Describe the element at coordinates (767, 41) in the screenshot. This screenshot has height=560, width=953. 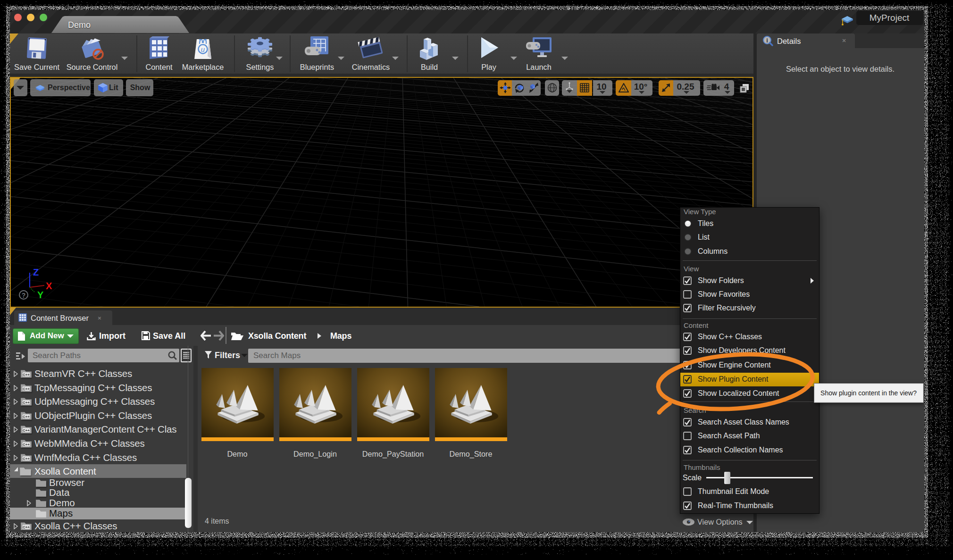
I see `svg-text: i` at that location.